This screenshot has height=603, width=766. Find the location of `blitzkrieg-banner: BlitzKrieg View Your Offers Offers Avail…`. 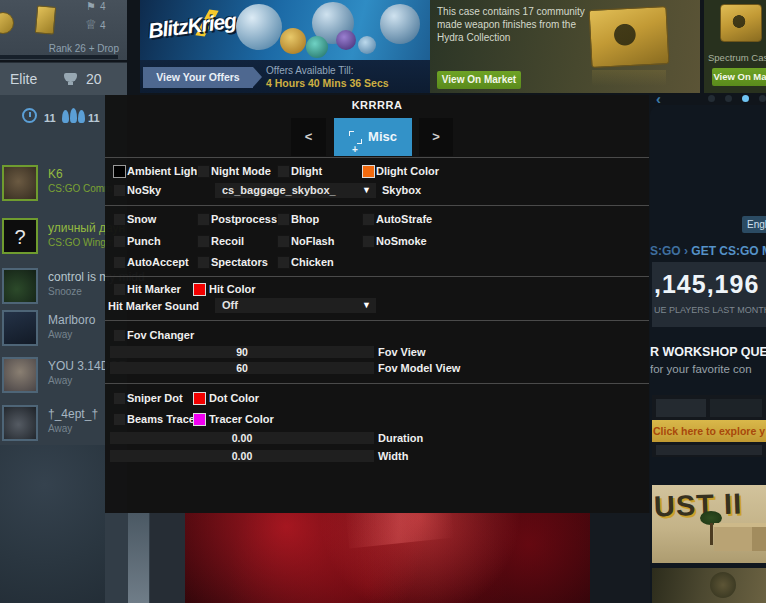

blitzkrieg-banner: BlitzKrieg View Your Offers Offers Avail… is located at coordinates (285, 46).